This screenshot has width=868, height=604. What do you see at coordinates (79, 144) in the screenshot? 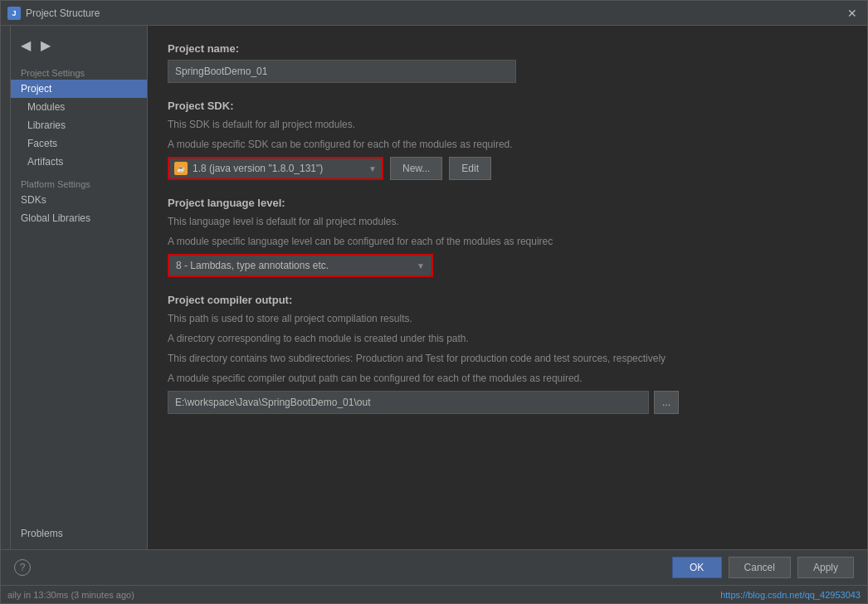
I see `sidebar-item-facets: Facets` at bounding box center [79, 144].